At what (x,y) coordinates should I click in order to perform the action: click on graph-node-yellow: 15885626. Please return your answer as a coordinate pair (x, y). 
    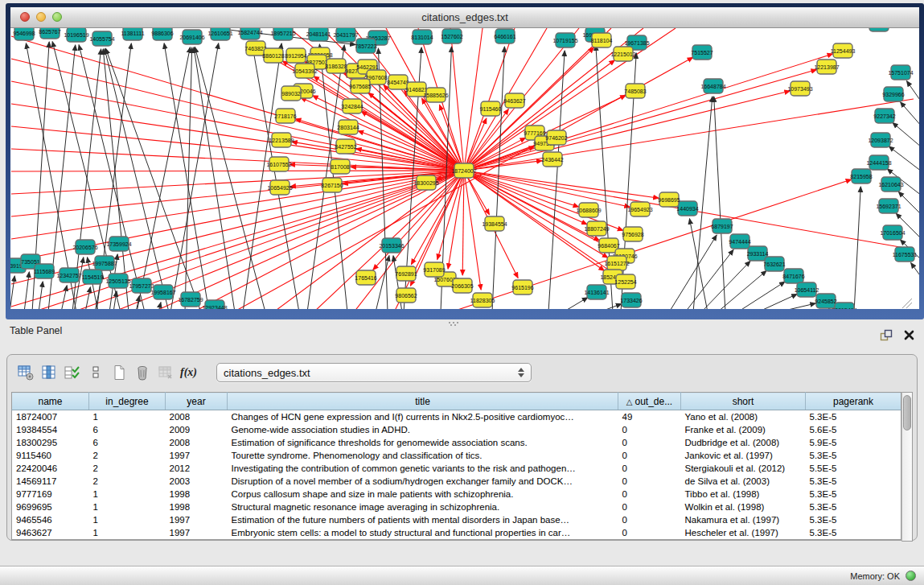
    Looking at the image, I should click on (436, 95).